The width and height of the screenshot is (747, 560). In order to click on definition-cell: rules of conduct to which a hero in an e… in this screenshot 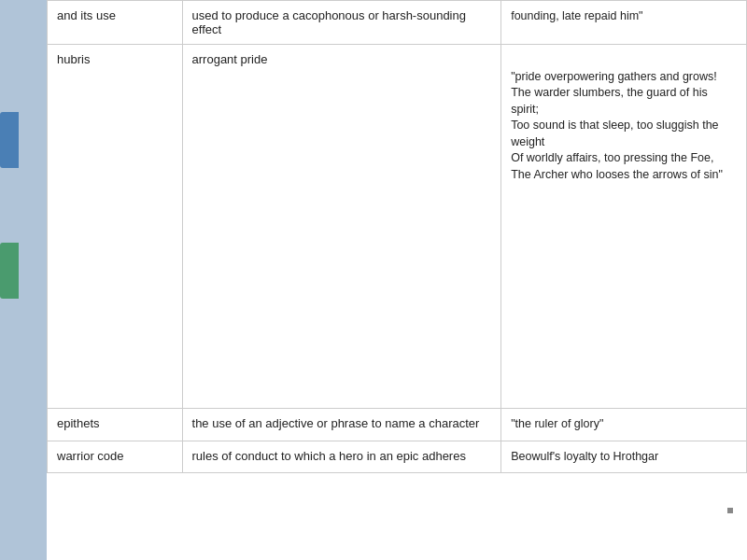, I will do `click(342, 457)`.